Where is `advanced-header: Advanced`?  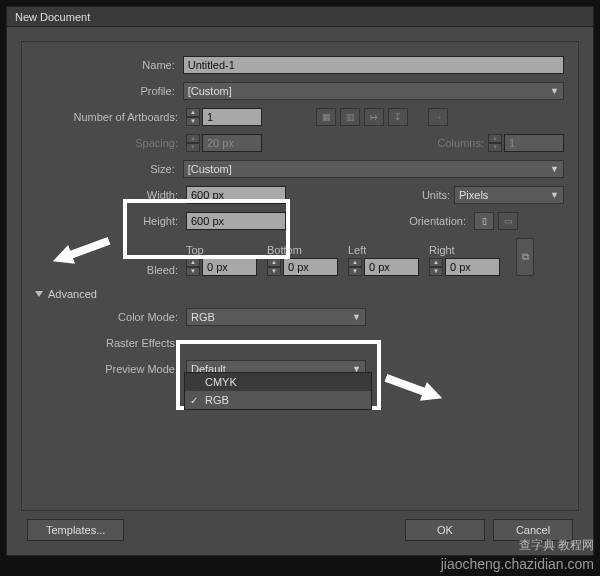
advanced-header: Advanced is located at coordinates (300, 294).